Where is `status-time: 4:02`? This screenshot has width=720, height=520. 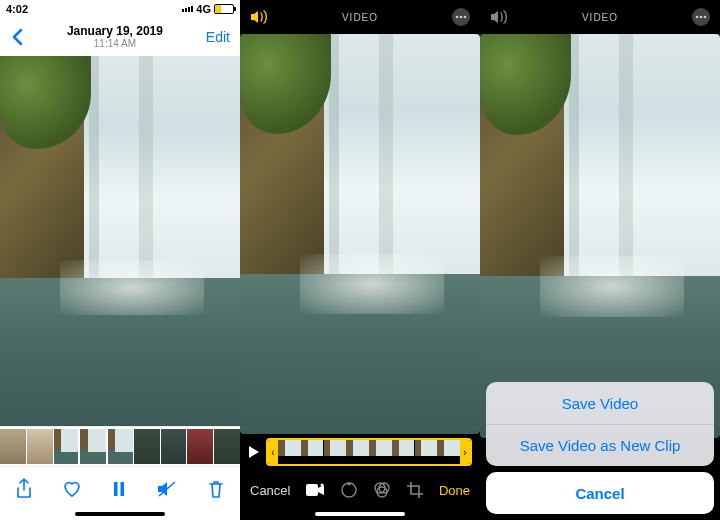 status-time: 4:02 is located at coordinates (17, 9).